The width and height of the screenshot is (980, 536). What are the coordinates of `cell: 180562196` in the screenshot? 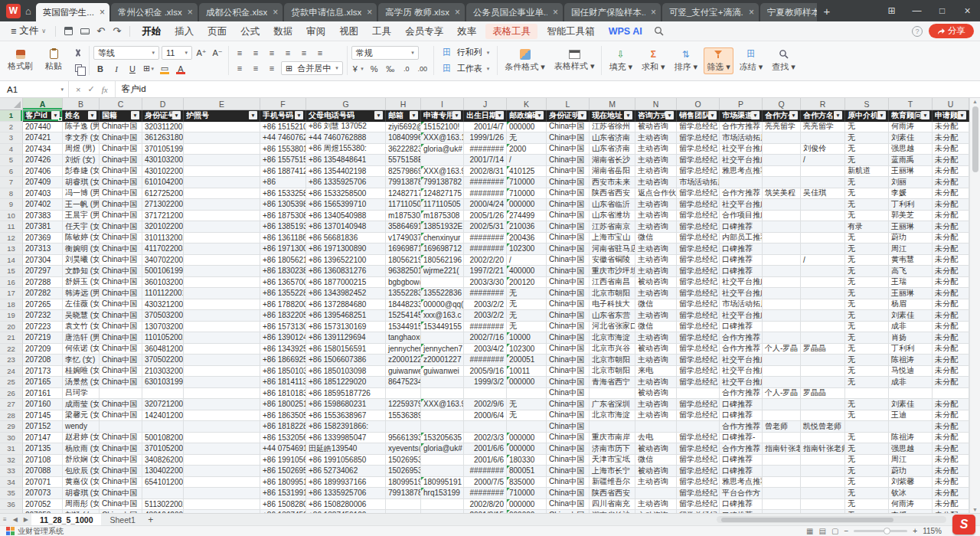 It's located at (403, 260).